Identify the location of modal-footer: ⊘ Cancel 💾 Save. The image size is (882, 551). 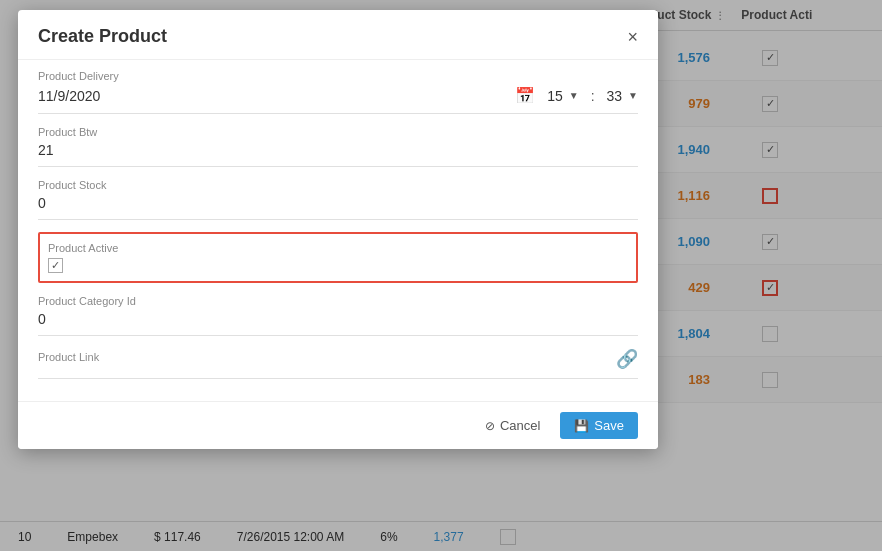
(338, 425).